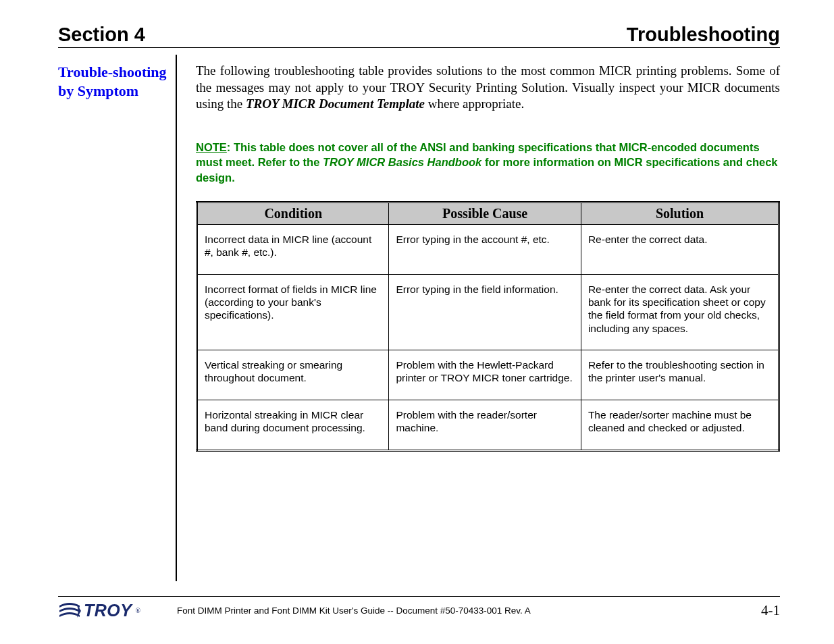 This screenshot has width=834, height=644. Describe the element at coordinates (138, 610) in the screenshot. I see `logo-registered: ®` at that location.